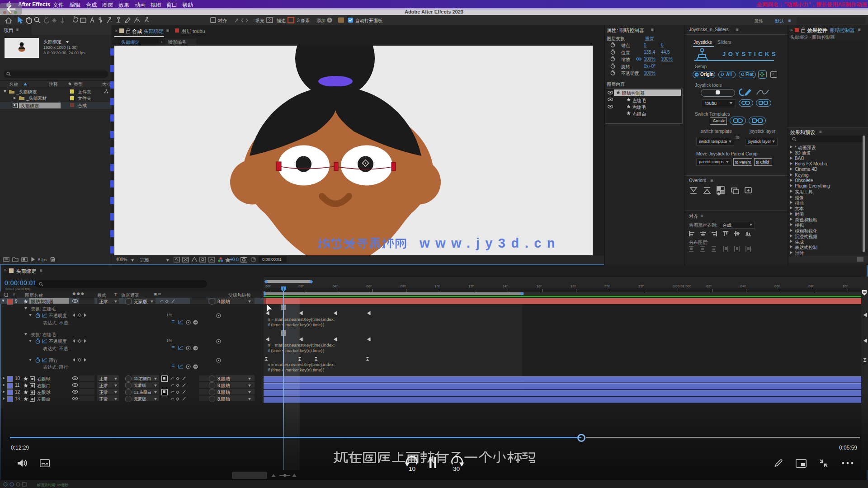 The image size is (868, 488). I want to click on svg-text: 添加, so click(321, 21).